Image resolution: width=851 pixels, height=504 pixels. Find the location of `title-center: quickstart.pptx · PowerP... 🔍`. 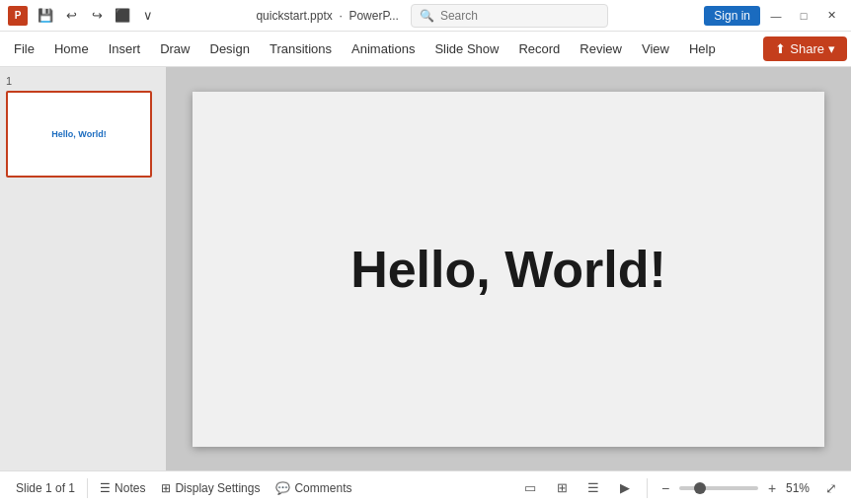

title-center: quickstart.pptx · PowerP... 🔍 is located at coordinates (432, 16).